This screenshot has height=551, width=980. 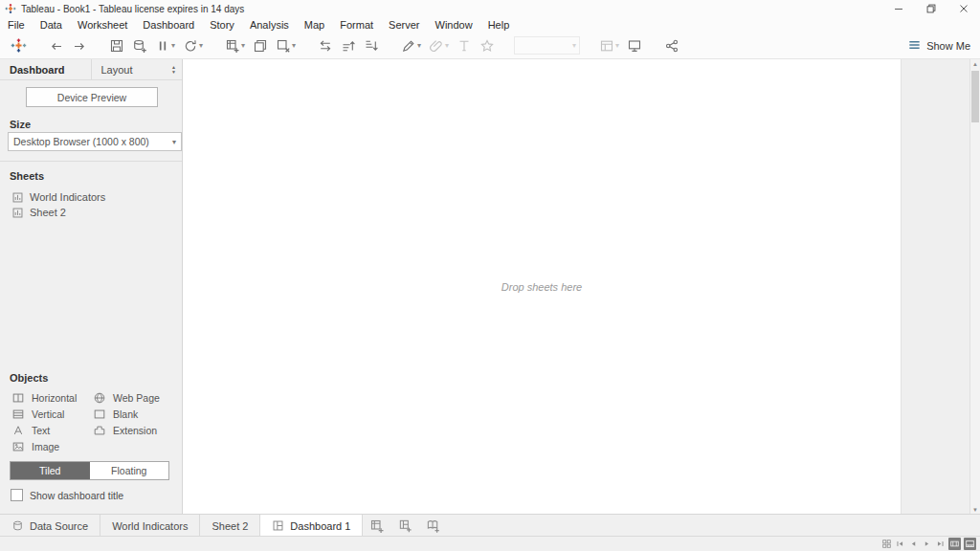 I want to click on minimize-button, so click(x=899, y=9).